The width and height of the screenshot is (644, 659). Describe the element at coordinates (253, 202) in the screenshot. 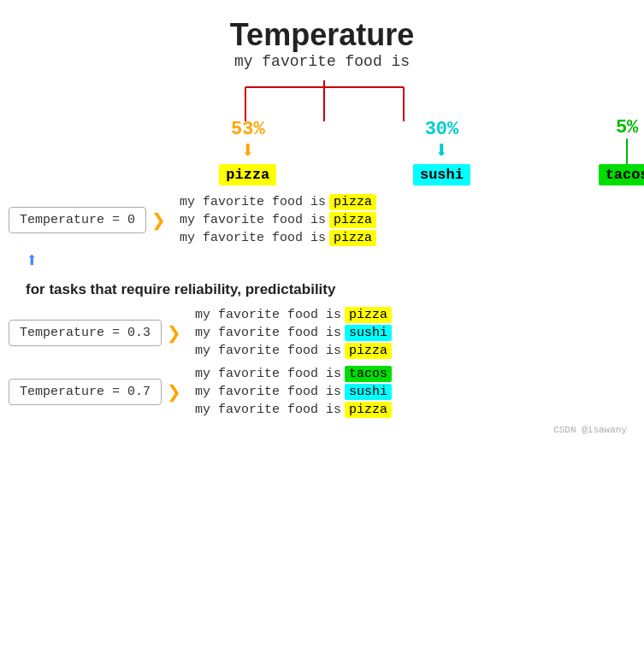

I see `result-text-0-0: my favorite food is` at that location.